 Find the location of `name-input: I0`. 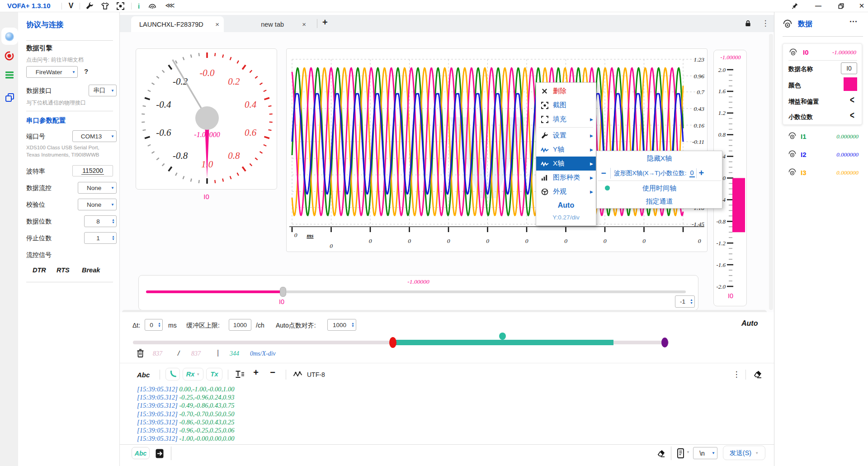

name-input: I0 is located at coordinates (849, 68).